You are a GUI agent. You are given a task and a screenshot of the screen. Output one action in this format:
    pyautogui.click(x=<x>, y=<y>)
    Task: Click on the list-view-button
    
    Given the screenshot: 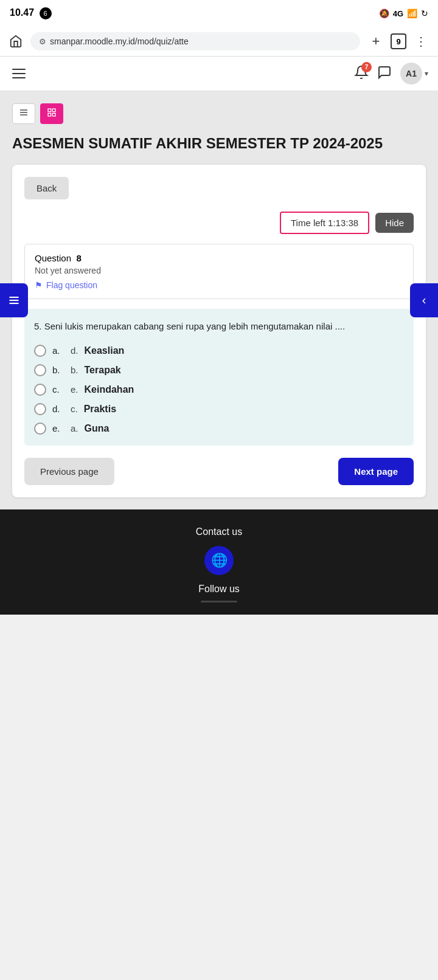 What is the action you would take?
    pyautogui.click(x=24, y=114)
    